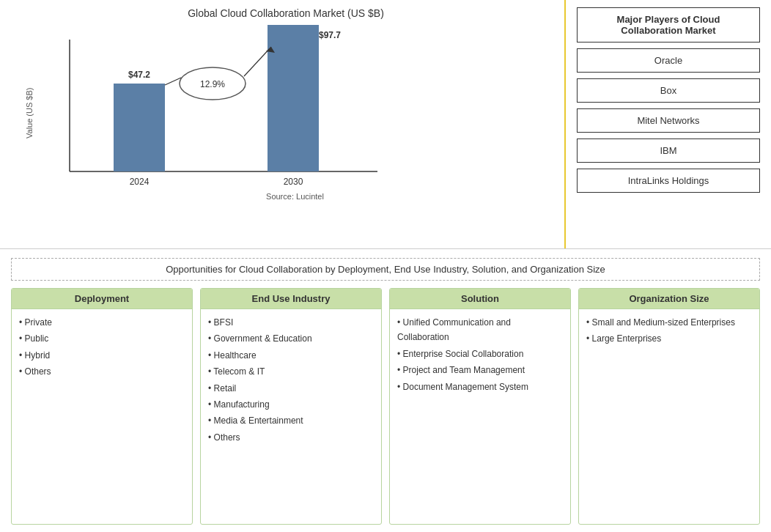  Describe the element at coordinates (669, 406) in the screenshot. I see `org-size-column: Organization Size Small and Medium-sized…` at that location.